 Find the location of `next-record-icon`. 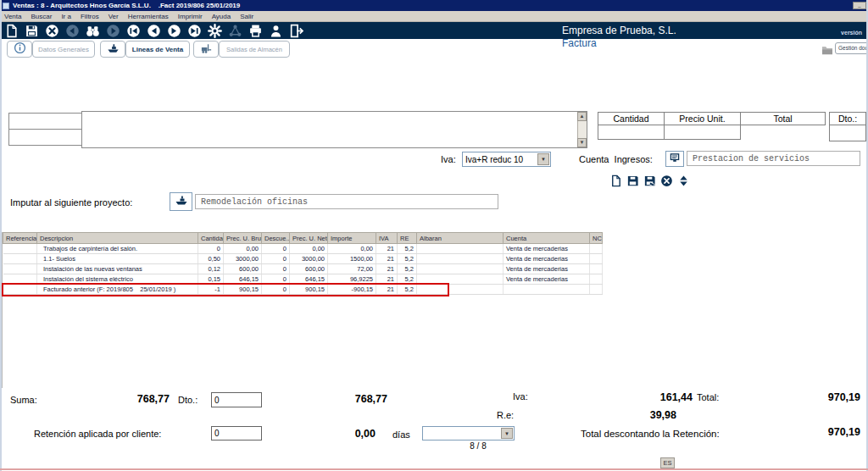

next-record-icon is located at coordinates (175, 30).